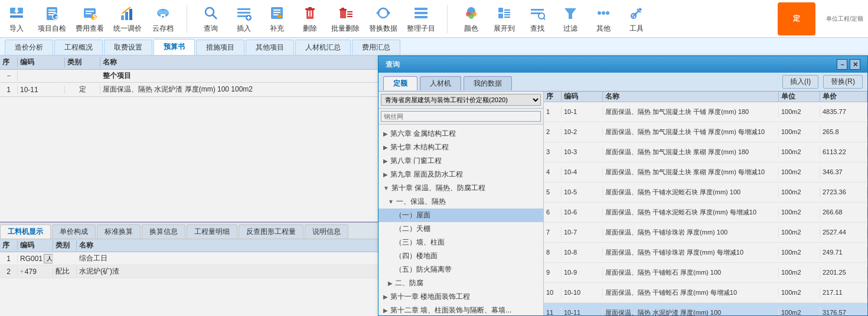 The image size is (868, 316). Describe the element at coordinates (345, 28) in the screenshot. I see `toolbar-batch-delete-label: 批量删除` at that location.